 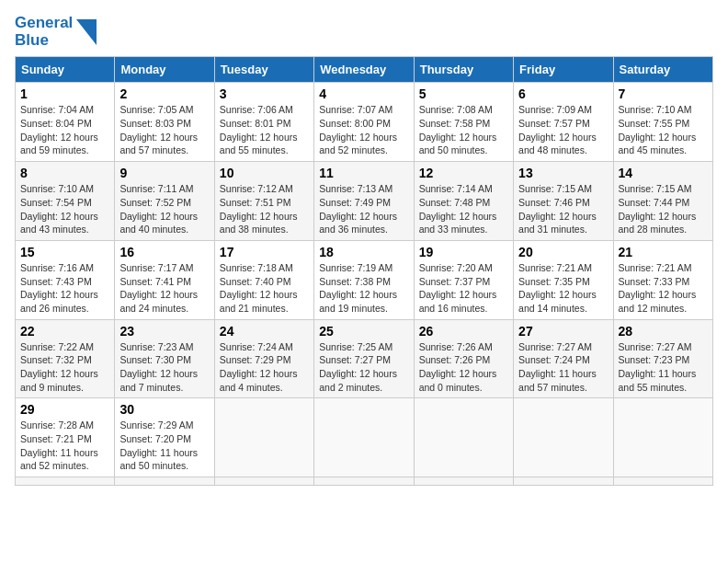 What do you see at coordinates (463, 70) in the screenshot?
I see `col-thursday: Thursday` at bounding box center [463, 70].